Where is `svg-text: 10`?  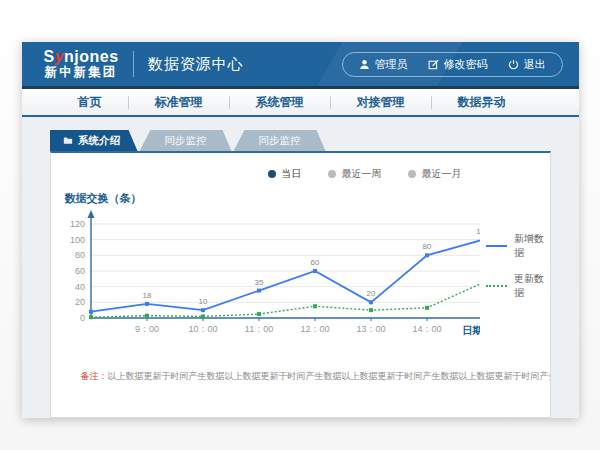 svg-text: 10 is located at coordinates (202, 302).